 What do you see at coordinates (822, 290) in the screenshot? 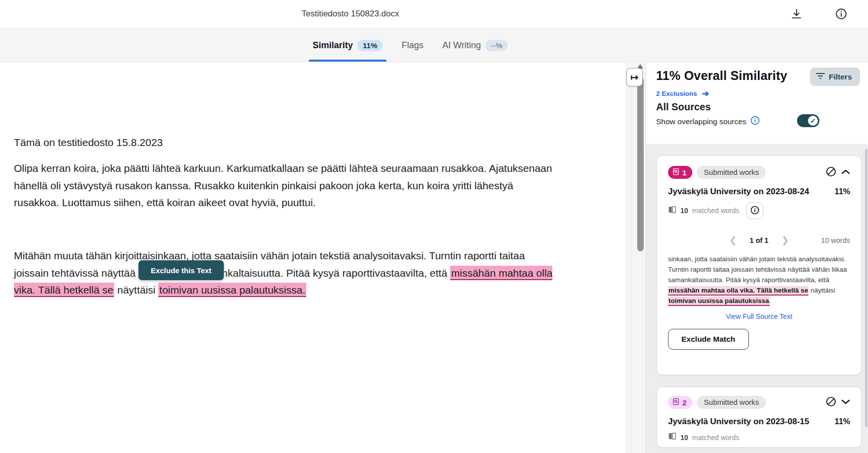
I see `snippet-mid: näyttäisi` at bounding box center [822, 290].